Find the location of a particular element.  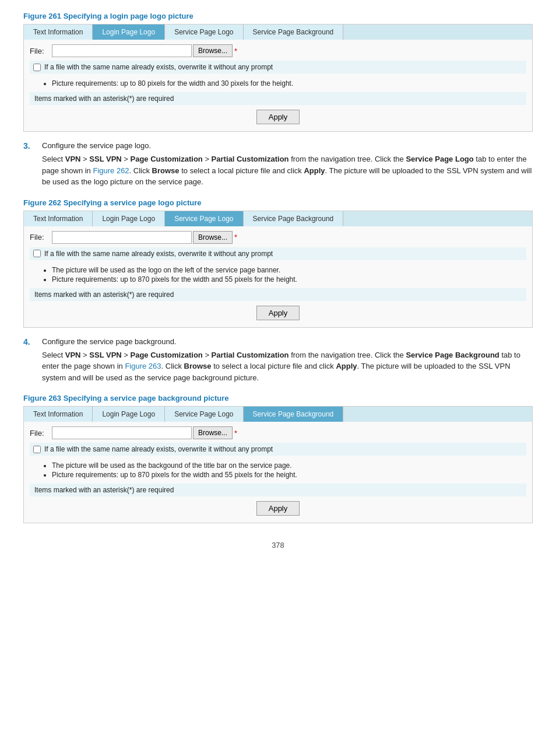

fig263-file-label: File: is located at coordinates (38, 433).